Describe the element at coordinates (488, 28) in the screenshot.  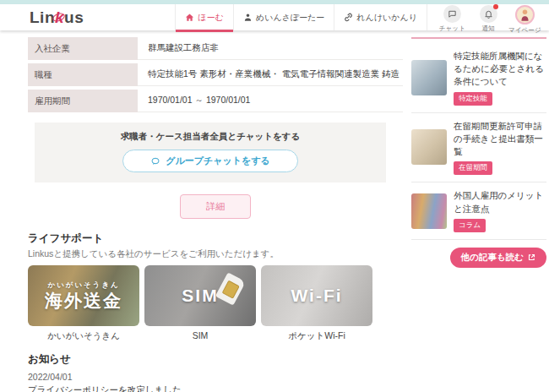
I see `notification-label: 通知` at that location.